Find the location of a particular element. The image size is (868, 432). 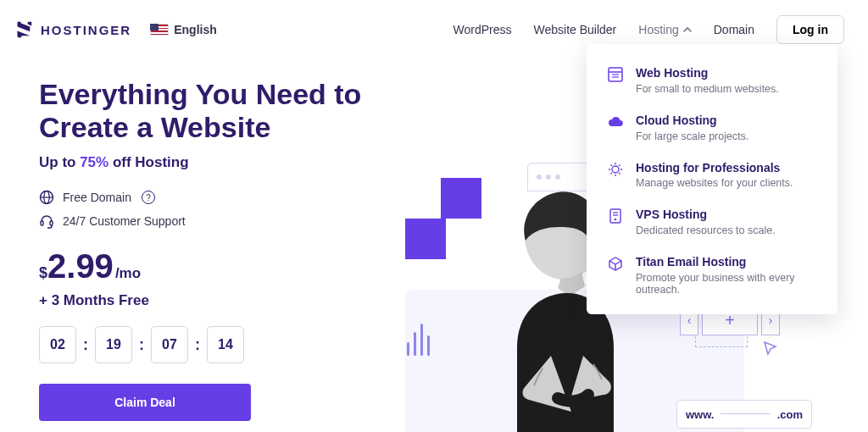

dd-sub: For small to medium websites. is located at coordinates (707, 89).